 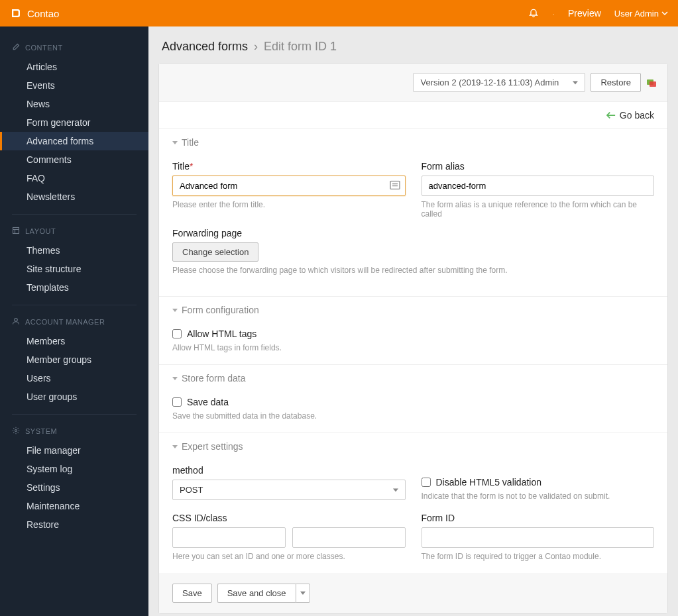 What do you see at coordinates (43, 13) in the screenshot?
I see `brand-text: Contao` at bounding box center [43, 13].